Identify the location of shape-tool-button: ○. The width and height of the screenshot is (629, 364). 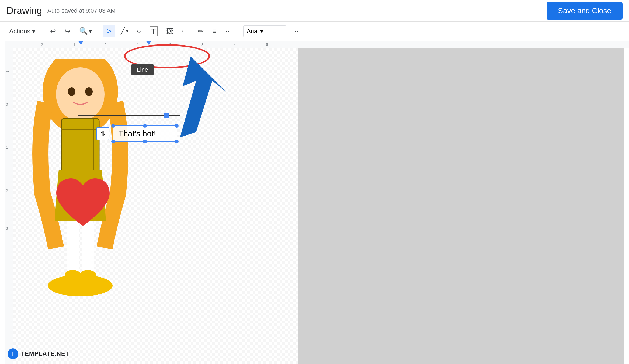
(139, 31).